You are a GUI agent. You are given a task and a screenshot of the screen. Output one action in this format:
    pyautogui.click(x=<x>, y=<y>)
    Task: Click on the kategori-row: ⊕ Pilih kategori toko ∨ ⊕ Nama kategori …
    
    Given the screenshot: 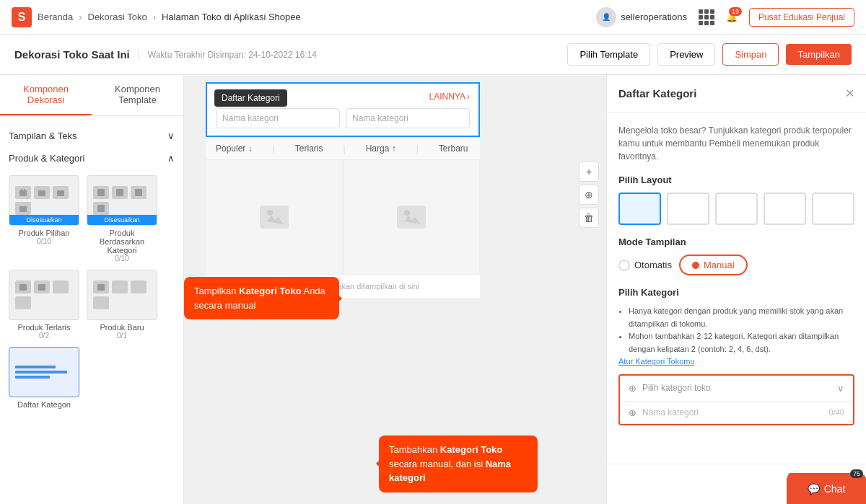 What is the action you would take?
    pyautogui.click(x=736, y=399)
    